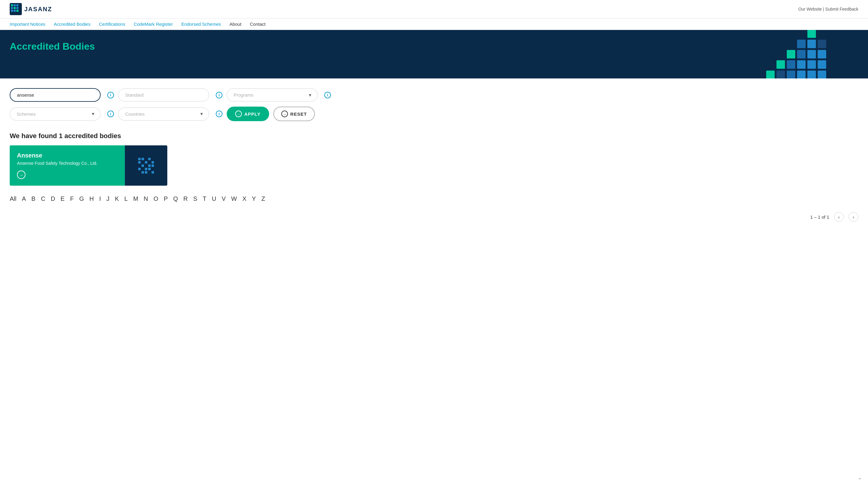 This screenshot has width=868, height=487. What do you see at coordinates (135, 199) in the screenshot?
I see `alpha-m: M` at bounding box center [135, 199].